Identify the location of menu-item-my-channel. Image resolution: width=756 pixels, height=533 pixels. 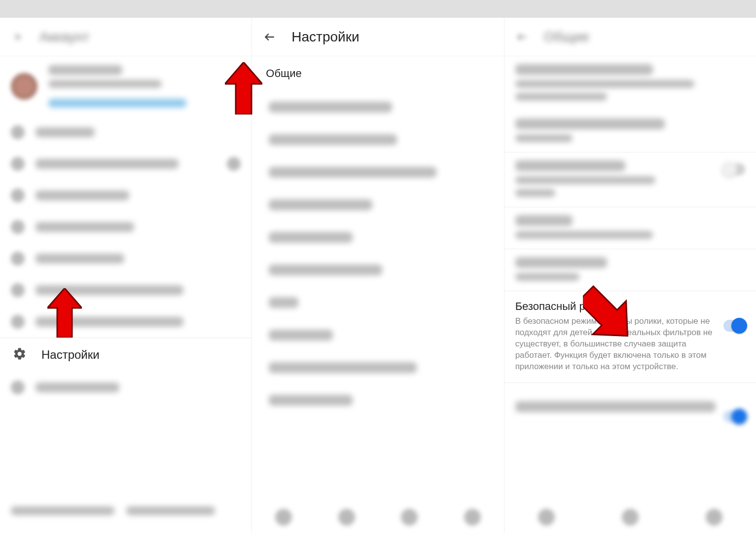
(126, 132).